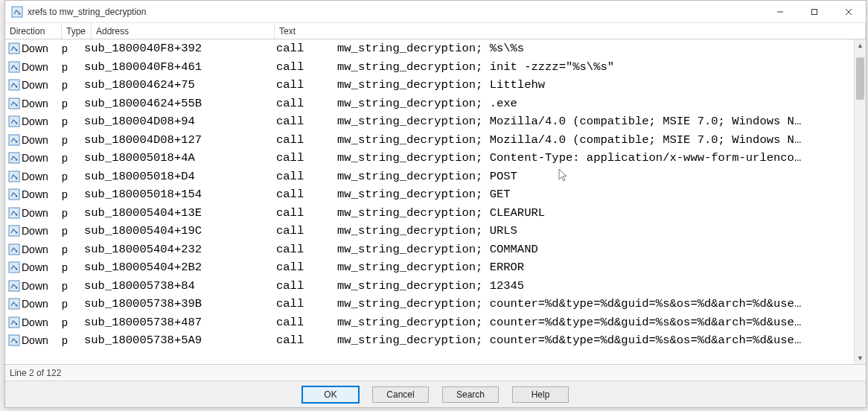 The width and height of the screenshot is (868, 411). I want to click on cancel-button: Cancel, so click(401, 395).